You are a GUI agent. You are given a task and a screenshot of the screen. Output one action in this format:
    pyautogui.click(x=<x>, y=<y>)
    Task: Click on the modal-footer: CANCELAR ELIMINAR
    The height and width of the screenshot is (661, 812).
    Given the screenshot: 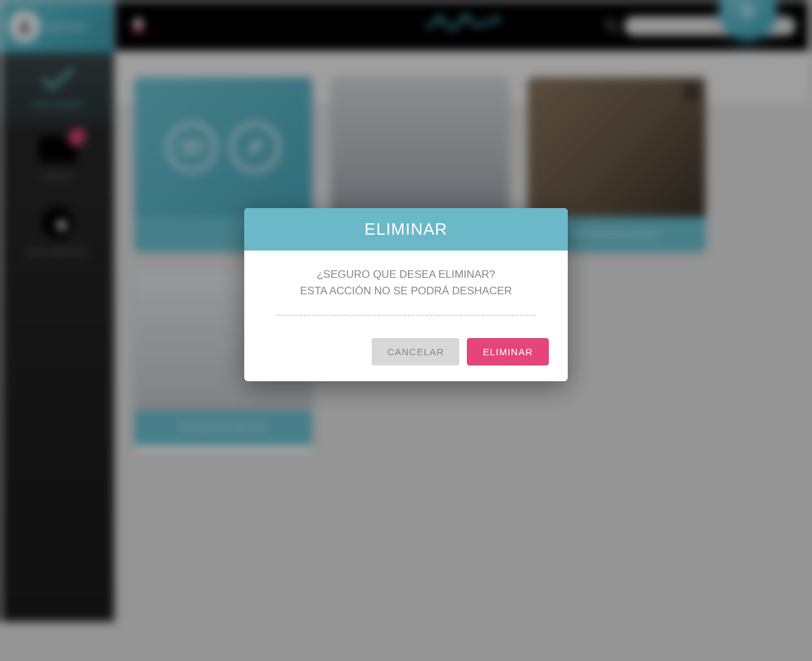 What is the action you would take?
    pyautogui.click(x=406, y=360)
    